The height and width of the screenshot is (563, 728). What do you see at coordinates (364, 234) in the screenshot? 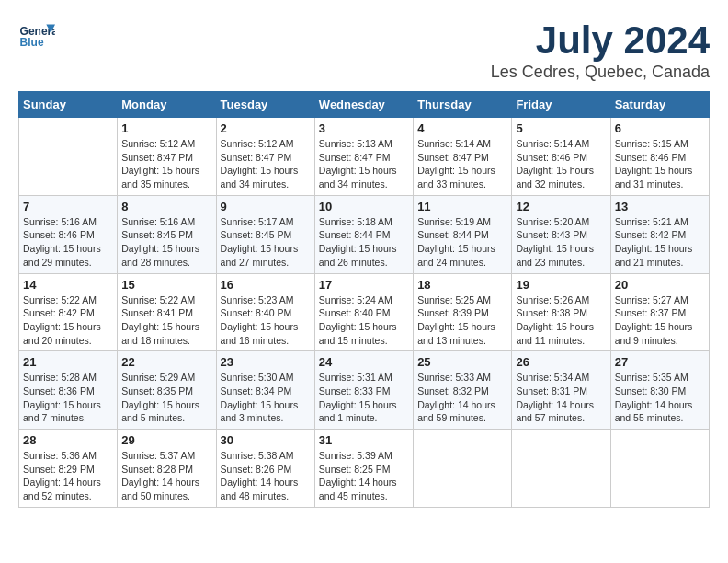
I see `calendar-cell: 10Sunrise: 5:18 AMSunset: 8:44 PMDayligh…` at bounding box center [364, 234].